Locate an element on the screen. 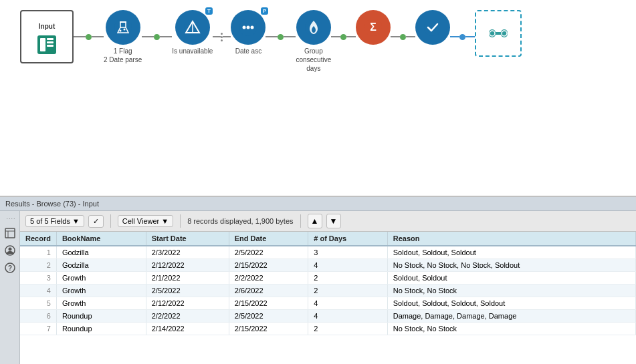 Image resolution: width=636 pixels, height=364 pixels. cell-record-num: 7 is located at coordinates (38, 329).